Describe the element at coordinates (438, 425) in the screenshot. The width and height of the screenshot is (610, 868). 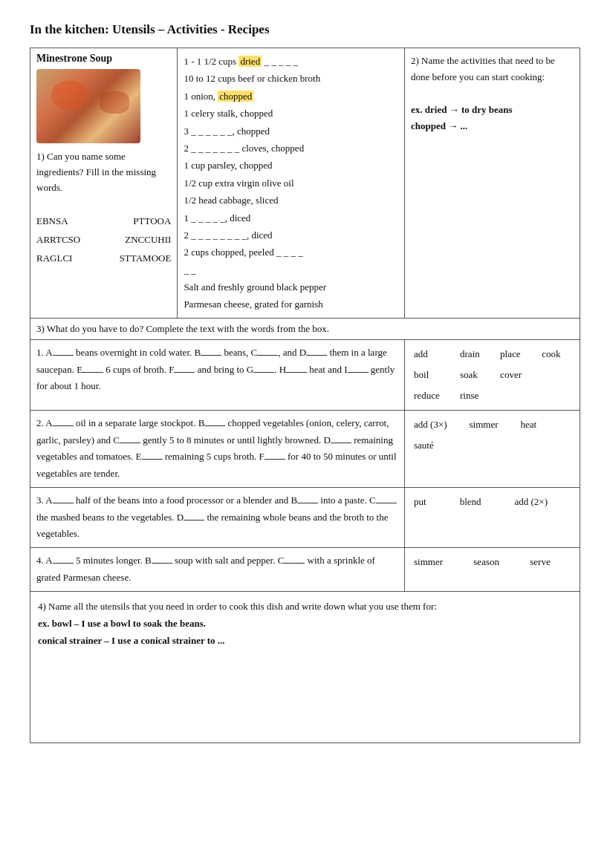
I see `word-add3x: add (3×)` at that location.